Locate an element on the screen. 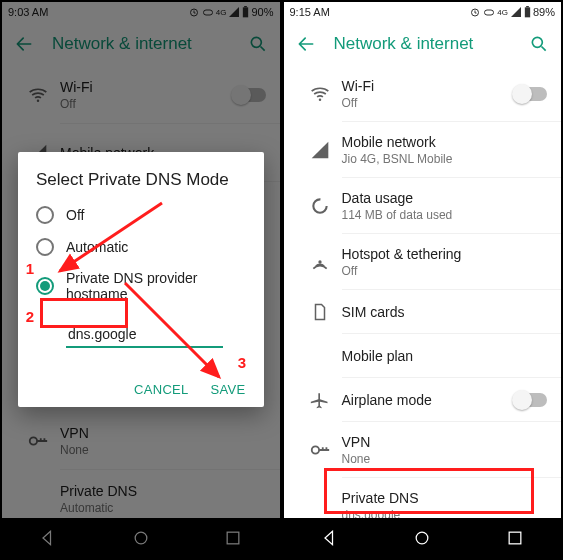 The width and height of the screenshot is (563, 560). airplane-title: Airplane mode is located at coordinates (429, 400).